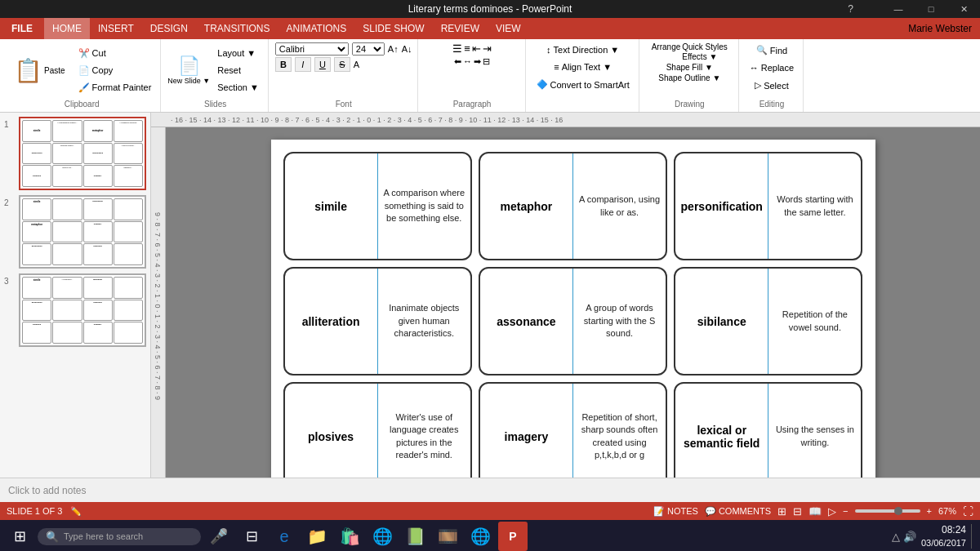  What do you see at coordinates (448, 536) in the screenshot?
I see `orange-app: 🎞️` at bounding box center [448, 536].